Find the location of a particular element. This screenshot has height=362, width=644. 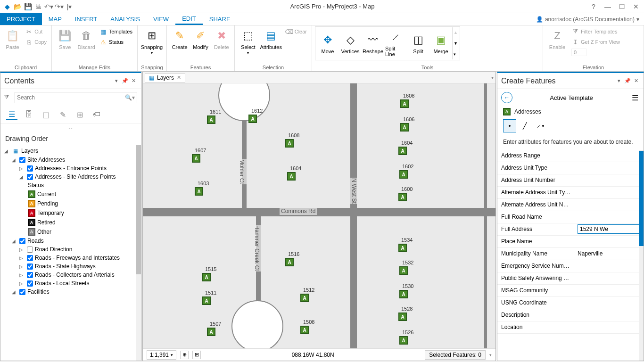

tree-site-address-points: ◢Addresses - Site Address Points is located at coordinates (71, 177).